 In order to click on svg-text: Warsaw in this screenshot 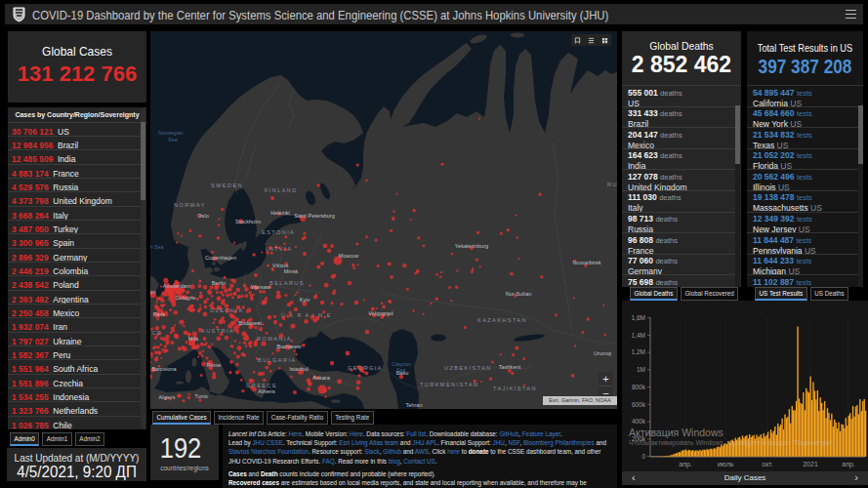, I will do `click(262, 287)`.